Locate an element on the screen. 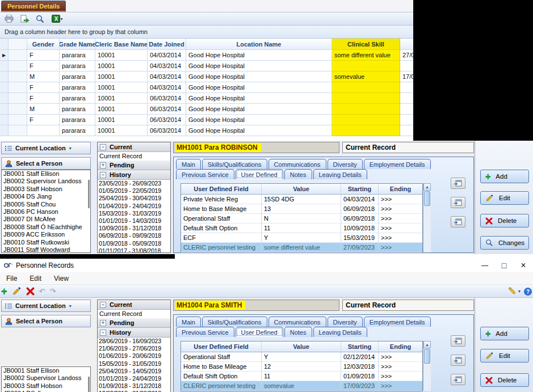  tab-main: Main is located at coordinates (188, 322).